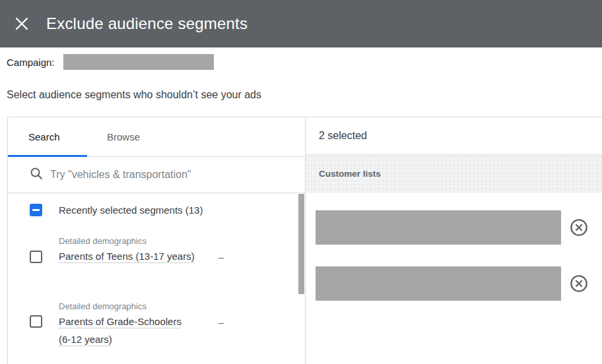 The height and width of the screenshot is (364, 602). Describe the element at coordinates (156, 175) in the screenshot. I see `search-row` at that location.